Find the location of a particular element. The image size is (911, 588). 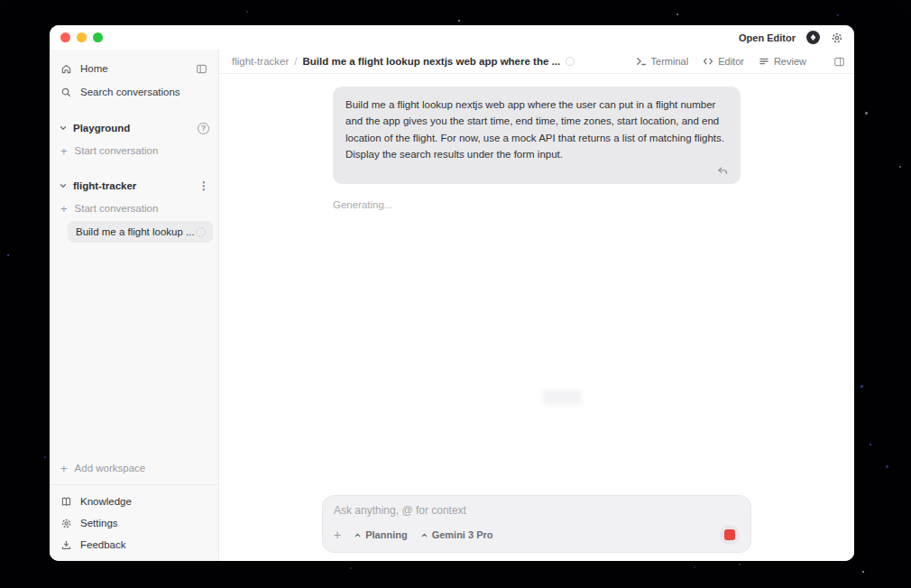

stop-icon is located at coordinates (730, 535).